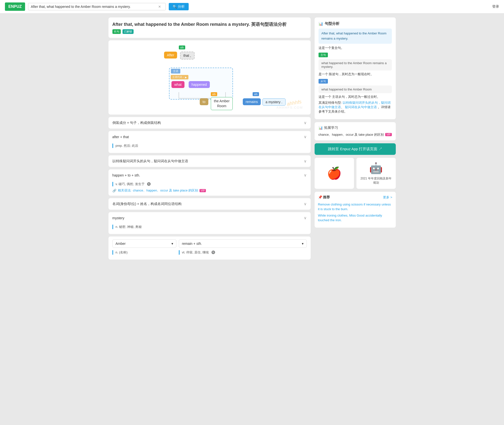 Image resolution: width=504 pixels, height=425 pixels. What do you see at coordinates (128, 31) in the screenshot?
I see `badge-unlocked: 已解锁` at bounding box center [128, 31].